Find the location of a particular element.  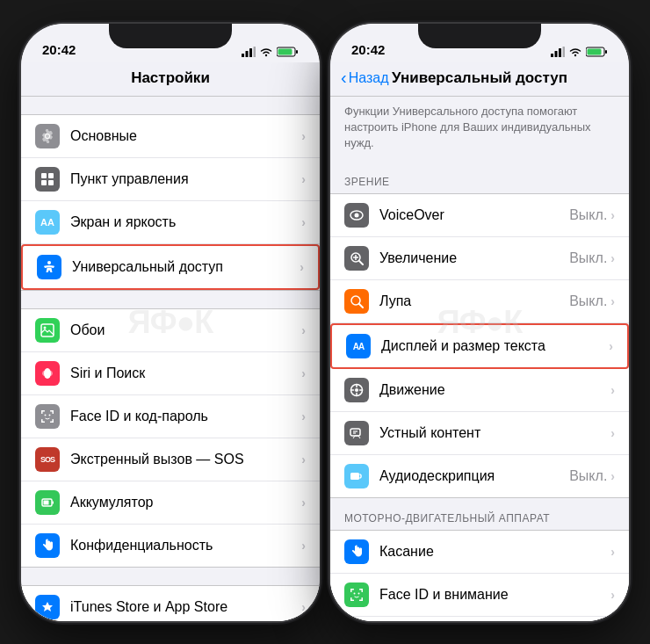

label-touch: Касание is located at coordinates (495, 552).